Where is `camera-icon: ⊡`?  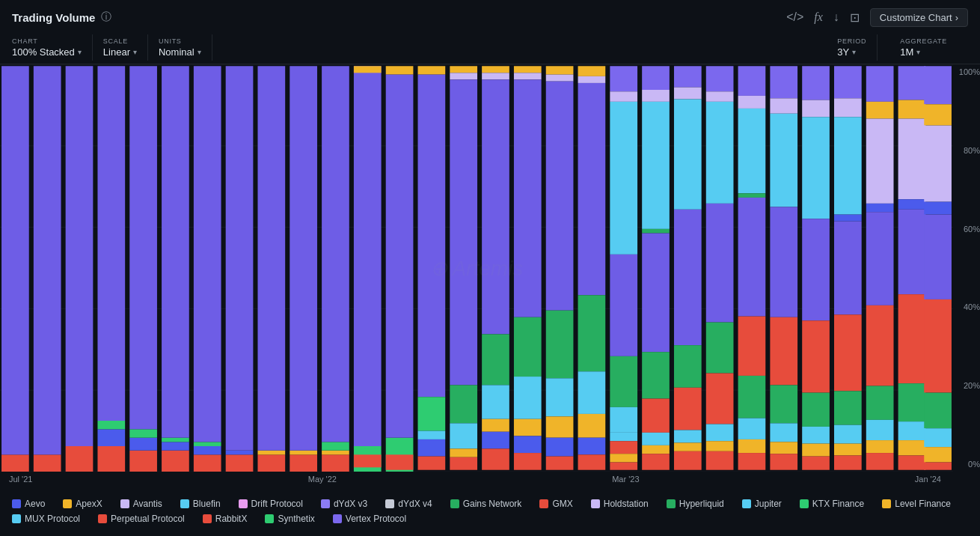 camera-icon: ⊡ is located at coordinates (854, 18).